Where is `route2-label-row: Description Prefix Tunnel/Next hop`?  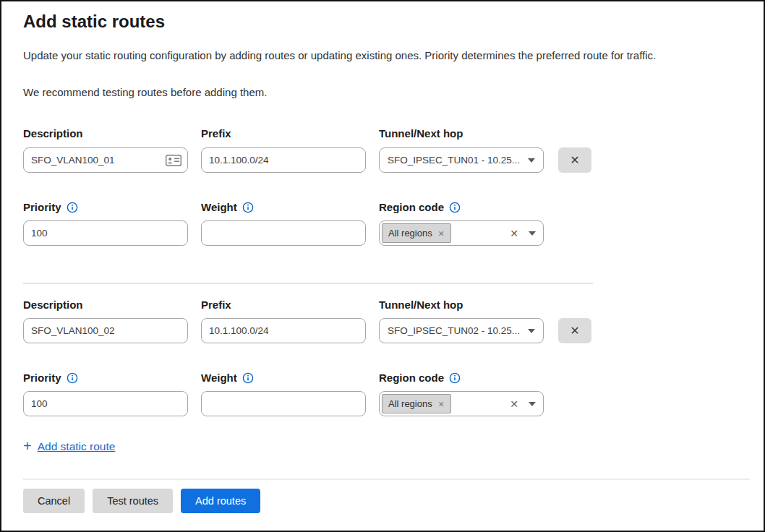
route2-label-row: Description Prefix Tunnel/Next hop is located at coordinates (283, 305).